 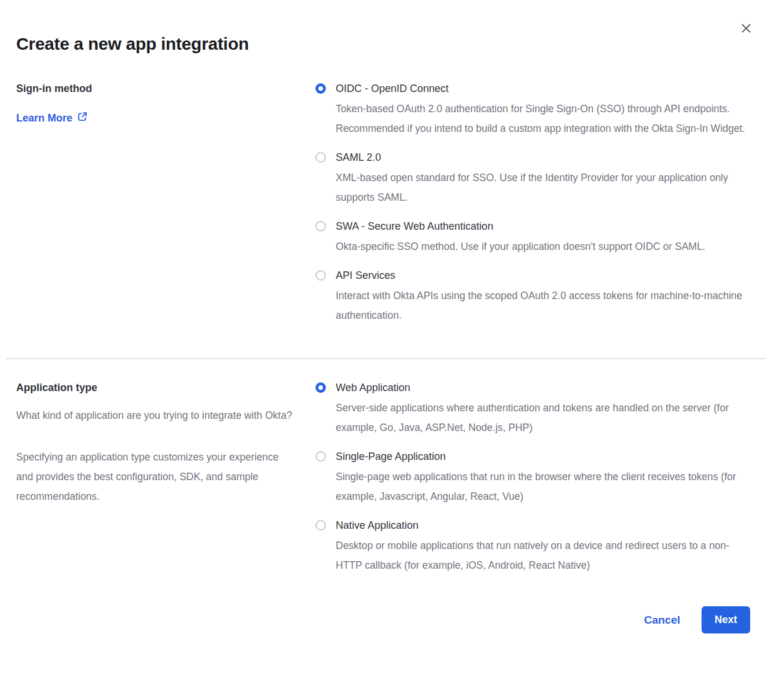 What do you see at coordinates (746, 28) in the screenshot?
I see `close-icon` at bounding box center [746, 28].